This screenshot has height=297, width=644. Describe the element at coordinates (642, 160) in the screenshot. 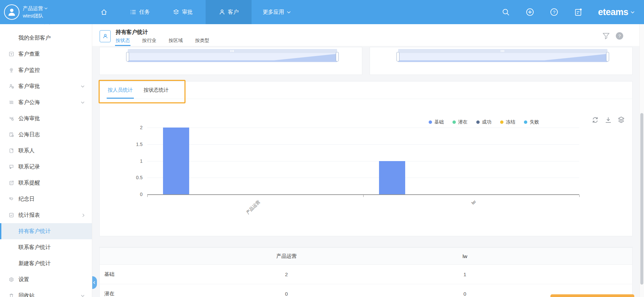

I see `vertical-scrollbar-track` at that location.